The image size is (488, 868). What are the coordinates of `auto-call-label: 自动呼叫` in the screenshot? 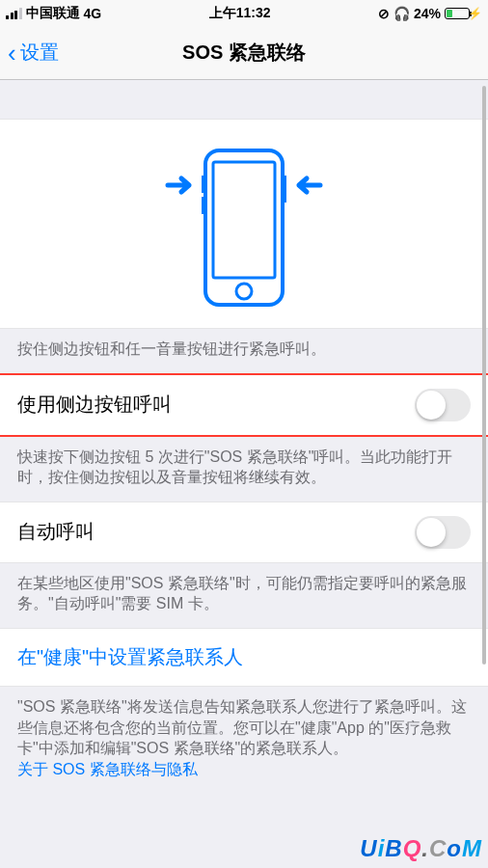 It's located at (56, 532).